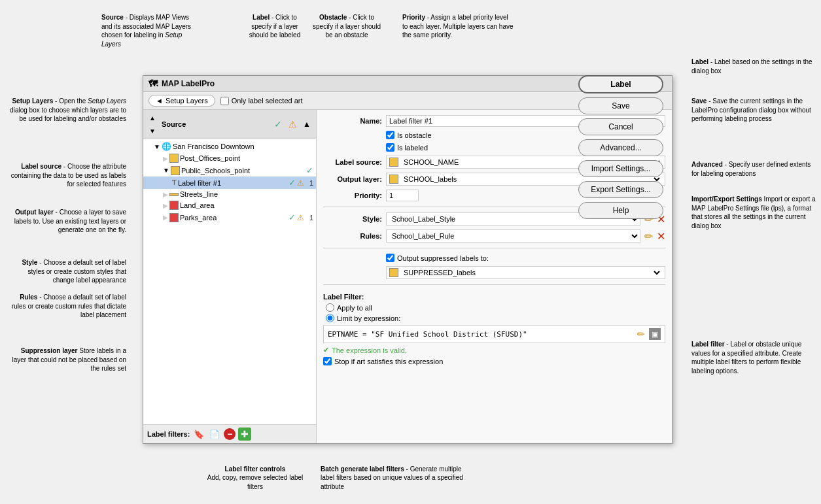 Image resolution: width=821 pixels, height=504 pixels. What do you see at coordinates (754, 358) in the screenshot?
I see `label-filter-annotation: Label filter - Label or obstacle unique …` at bounding box center [754, 358].